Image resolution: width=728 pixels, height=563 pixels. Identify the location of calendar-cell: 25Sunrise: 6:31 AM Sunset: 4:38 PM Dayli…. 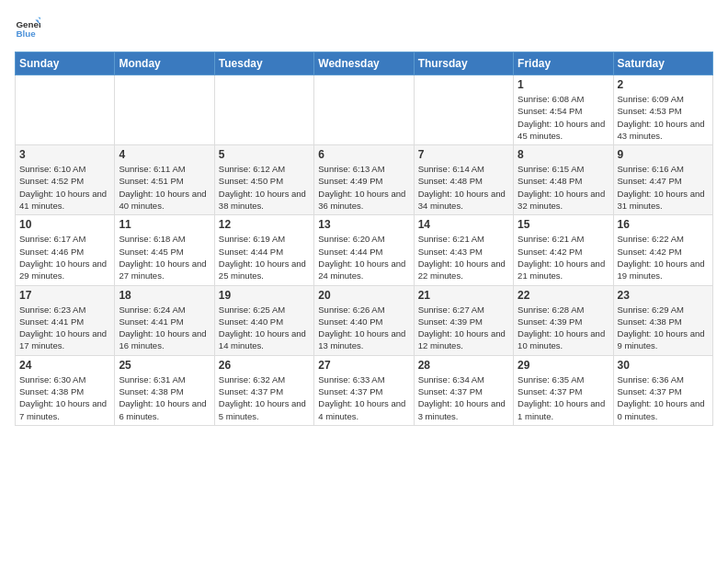
(165, 390).